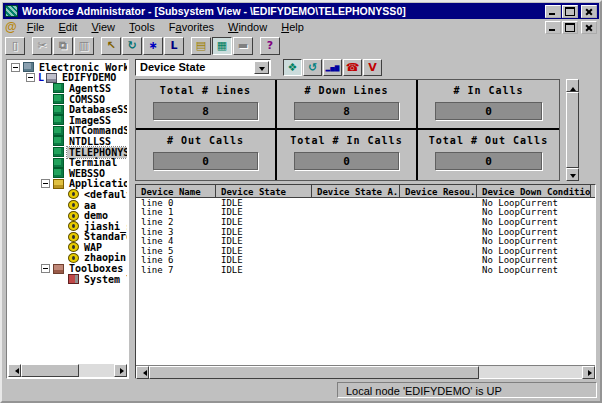  What do you see at coordinates (589, 28) in the screenshot?
I see `mdi-close-button` at bounding box center [589, 28].